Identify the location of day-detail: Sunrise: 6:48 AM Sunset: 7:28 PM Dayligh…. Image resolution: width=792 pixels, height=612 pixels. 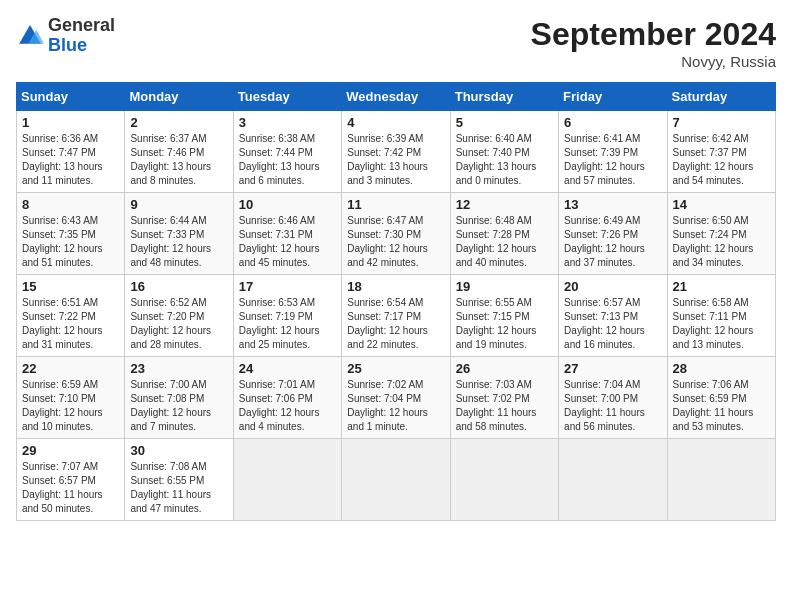
(504, 242).